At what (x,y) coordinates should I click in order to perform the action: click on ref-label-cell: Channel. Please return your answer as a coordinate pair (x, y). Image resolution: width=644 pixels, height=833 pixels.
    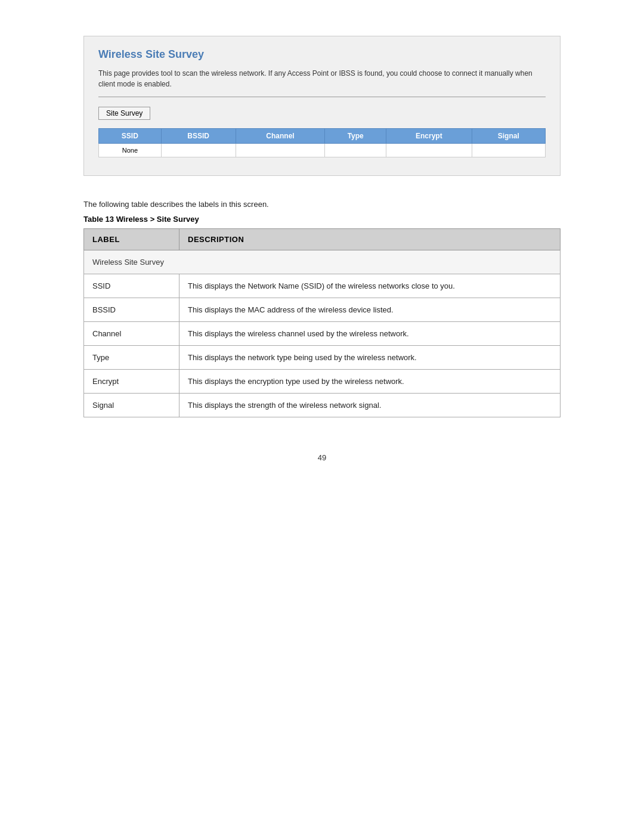
    Looking at the image, I should click on (132, 334).